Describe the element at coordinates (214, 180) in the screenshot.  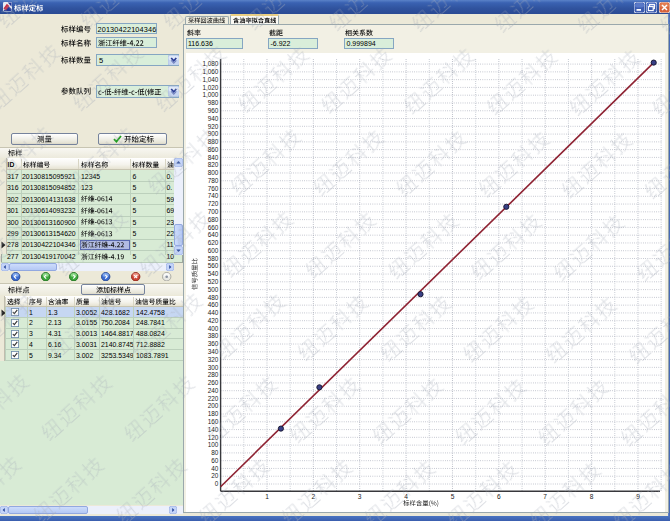
I see `svg-text: 780` at that location.